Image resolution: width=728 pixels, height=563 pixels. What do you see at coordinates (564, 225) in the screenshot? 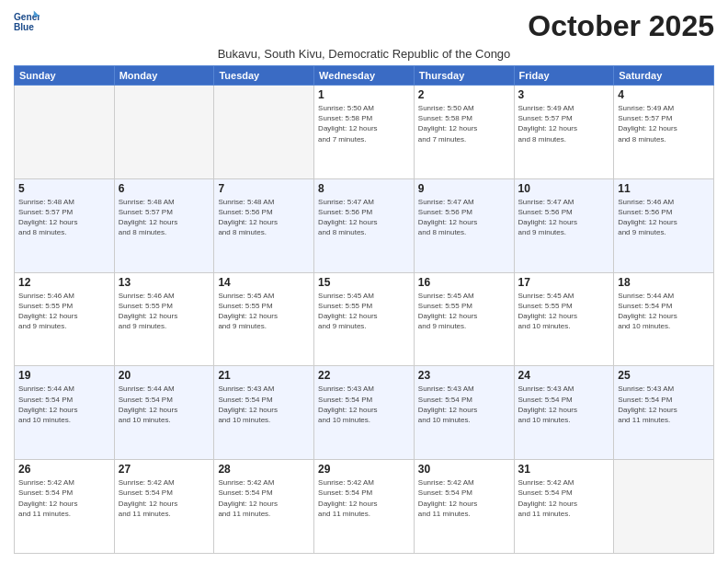
I see `table-row: 10Sunrise: 5:47 AMSunset: 5:56 PMDayligh…` at bounding box center [564, 225].